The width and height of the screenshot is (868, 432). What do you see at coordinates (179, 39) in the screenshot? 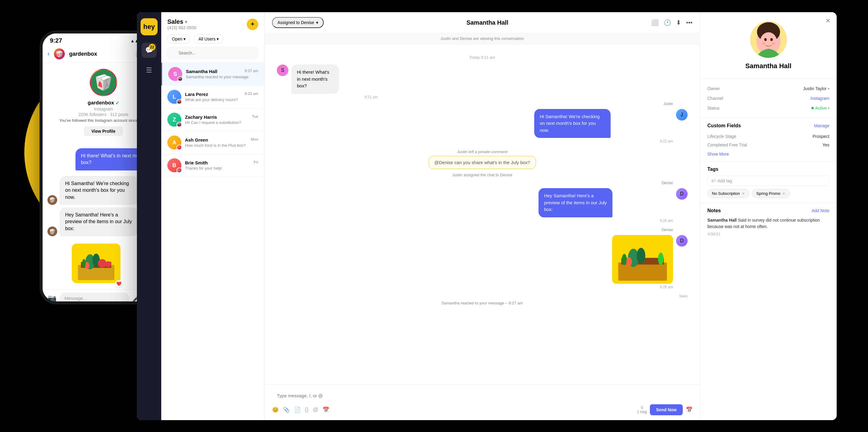
I see `status-filter-button: Open ▾` at bounding box center [179, 39].